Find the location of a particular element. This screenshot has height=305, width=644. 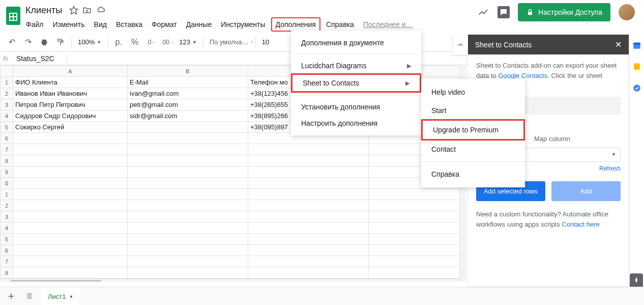

google-contacts-link: Google Contacts is located at coordinates (523, 75).